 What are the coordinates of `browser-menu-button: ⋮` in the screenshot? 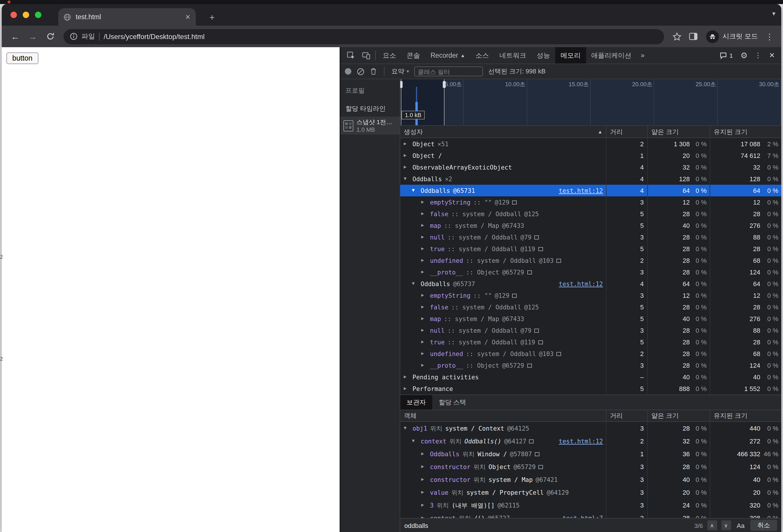 It's located at (770, 36).